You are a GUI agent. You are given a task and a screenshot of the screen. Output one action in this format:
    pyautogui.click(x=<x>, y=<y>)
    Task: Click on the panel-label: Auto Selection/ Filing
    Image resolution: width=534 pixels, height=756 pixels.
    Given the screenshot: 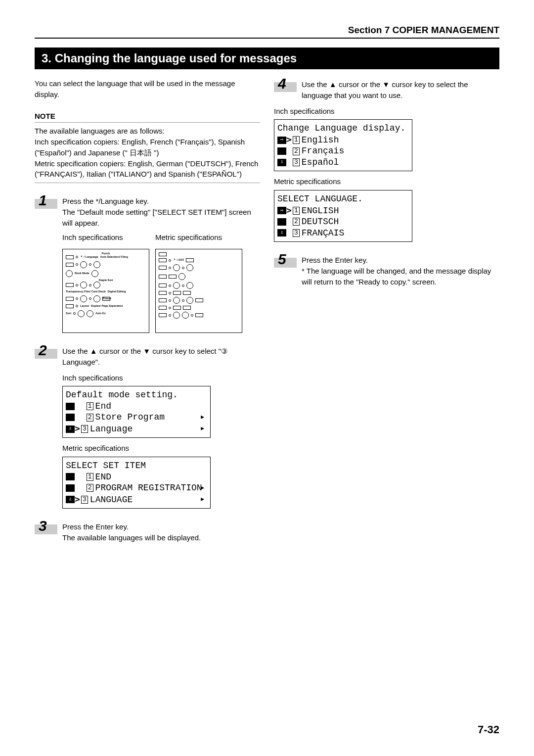 What is the action you would take?
    pyautogui.click(x=114, y=257)
    